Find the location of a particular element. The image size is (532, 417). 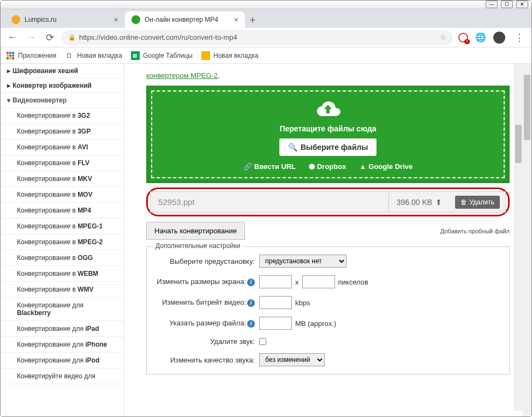

sidebar-item: Конвертирование для iPad is located at coordinates (62, 329).